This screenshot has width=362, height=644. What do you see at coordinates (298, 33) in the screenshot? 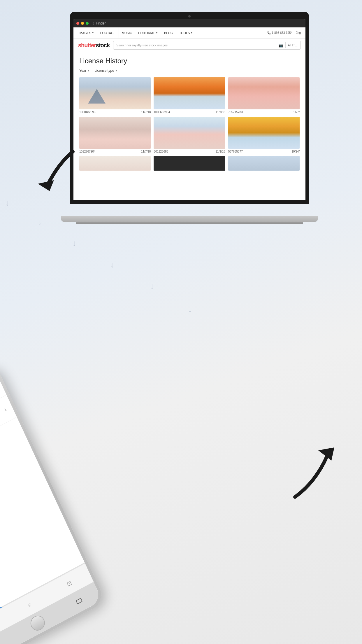
I see `nav-language: Eng` at bounding box center [298, 33].